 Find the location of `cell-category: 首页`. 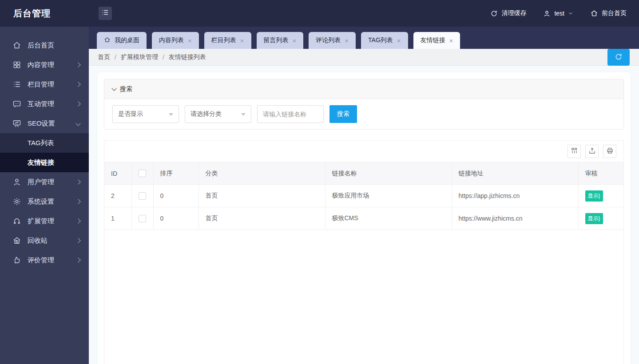

cell-category: 首页 is located at coordinates (262, 196).